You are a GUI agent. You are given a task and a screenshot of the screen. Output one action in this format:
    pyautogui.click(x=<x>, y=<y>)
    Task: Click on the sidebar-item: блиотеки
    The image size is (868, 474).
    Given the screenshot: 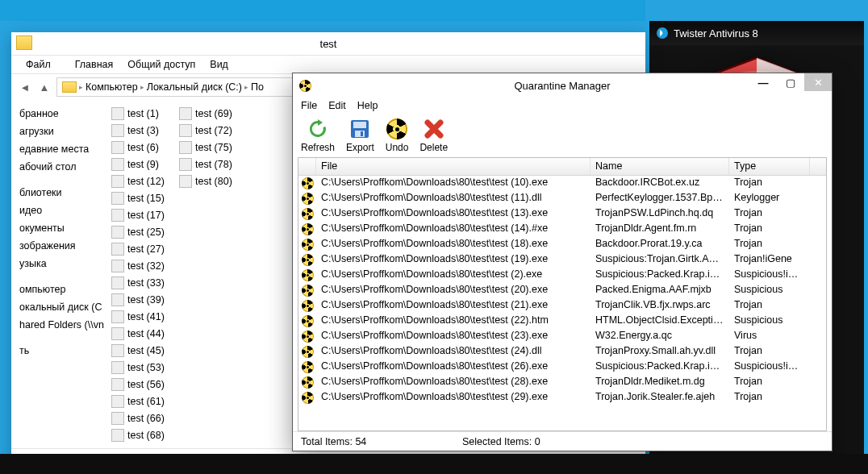 What is the action you would take?
    pyautogui.click(x=62, y=193)
    